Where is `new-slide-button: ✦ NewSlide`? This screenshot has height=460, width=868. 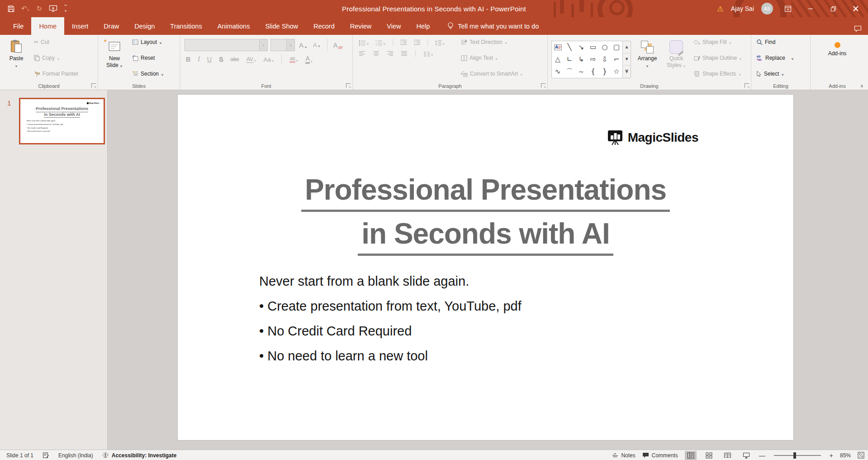
new-slide-button: ✦ NewSlide is located at coordinates (114, 54).